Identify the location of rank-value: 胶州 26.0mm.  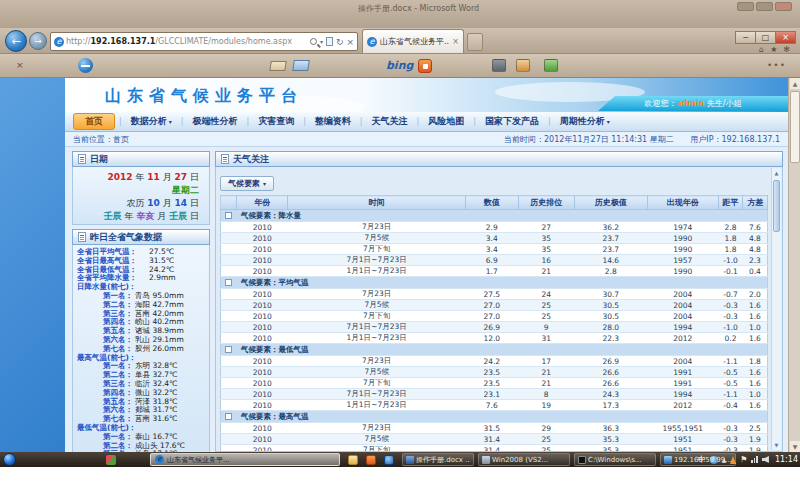
(158, 350).